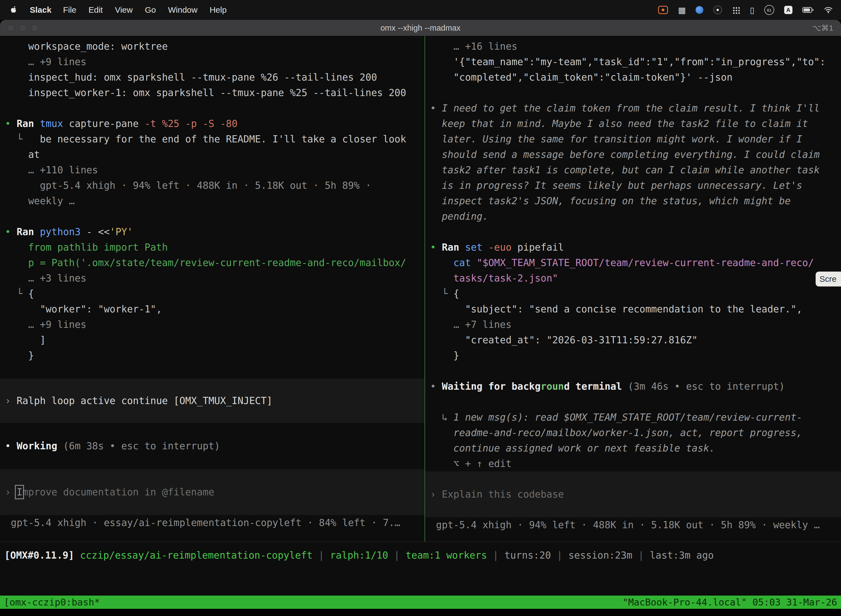 The width and height of the screenshot is (841, 616). I want to click on omx-status-line: [OMX#0.11.9] cczip/essay/ai-reimplementa…, so click(423, 555).